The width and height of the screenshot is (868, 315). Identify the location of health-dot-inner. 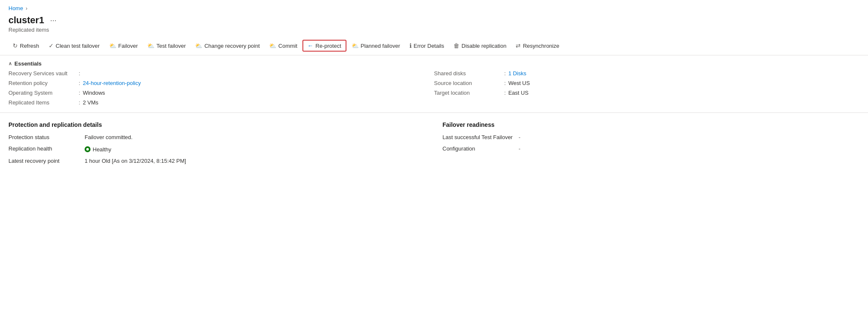
(88, 149).